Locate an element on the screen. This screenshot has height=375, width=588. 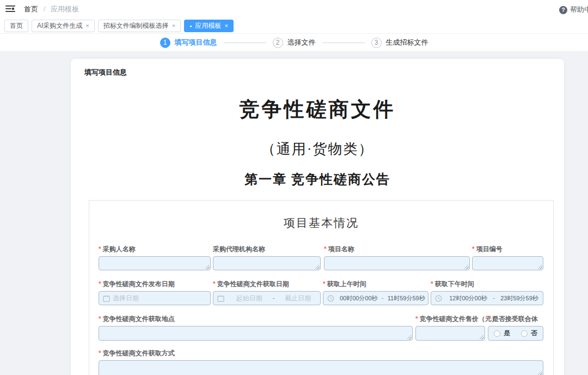
am-time-label: *获取上午时间 is located at coordinates (376, 284).